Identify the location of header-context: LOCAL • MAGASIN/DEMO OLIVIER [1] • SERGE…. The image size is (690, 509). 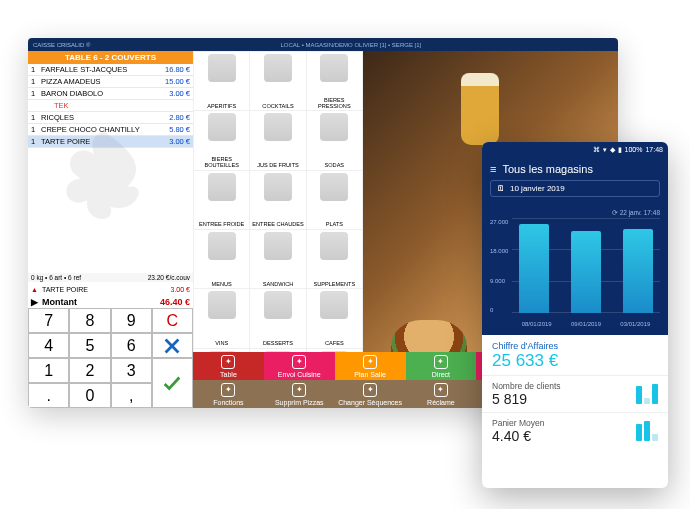
(350, 45).